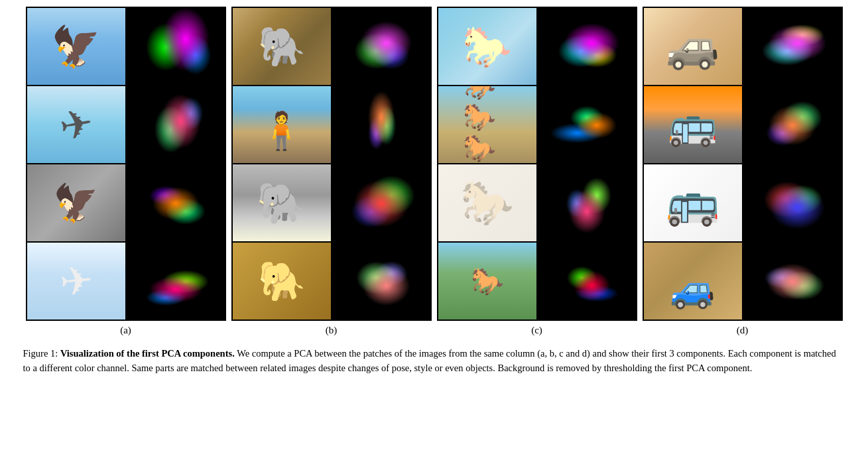 The height and width of the screenshot is (466, 868). I want to click on image-d4-pca, so click(792, 282).